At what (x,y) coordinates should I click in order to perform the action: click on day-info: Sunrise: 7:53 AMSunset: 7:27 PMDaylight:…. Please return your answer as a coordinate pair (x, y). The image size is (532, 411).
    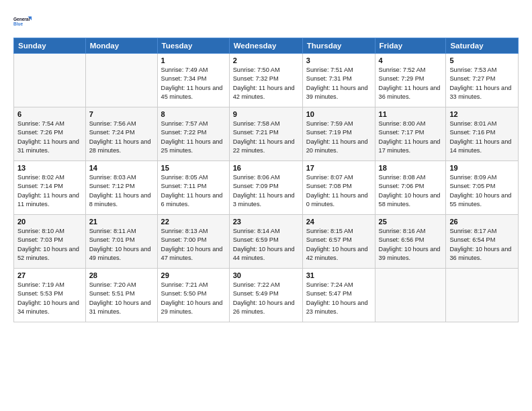
    Looking at the image, I should click on (482, 83).